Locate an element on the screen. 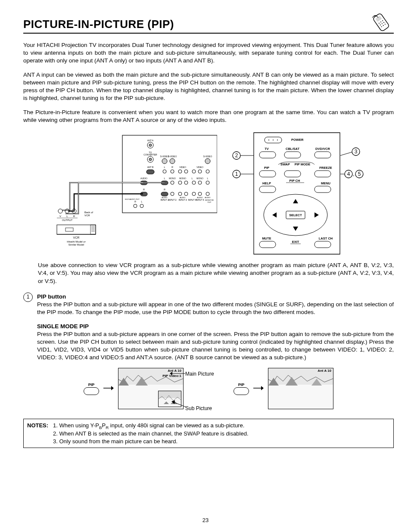 This screenshot has height=532, width=411. svg-text: MENU is located at coordinates (326, 184).